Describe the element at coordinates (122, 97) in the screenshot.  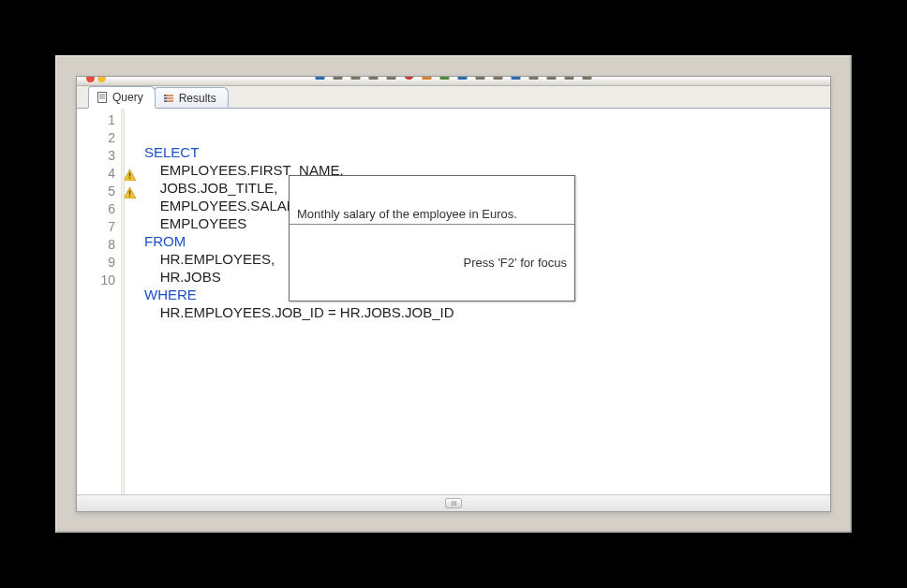
I see `tab-query: Query` at that location.